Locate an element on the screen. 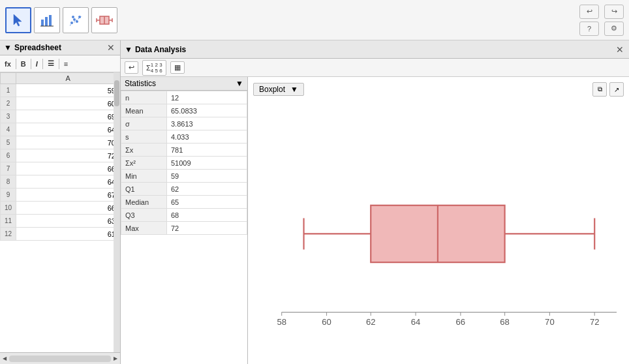 The width and height of the screenshot is (629, 364). vertical-scrollbar is located at coordinates (117, 213).